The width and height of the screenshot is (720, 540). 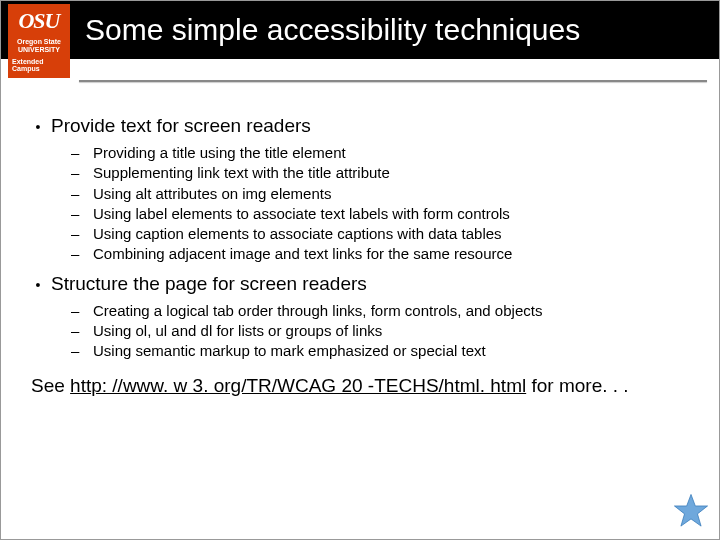 What do you see at coordinates (332, 30) in the screenshot?
I see `slide-title: Some simple accessibility techniques` at bounding box center [332, 30].